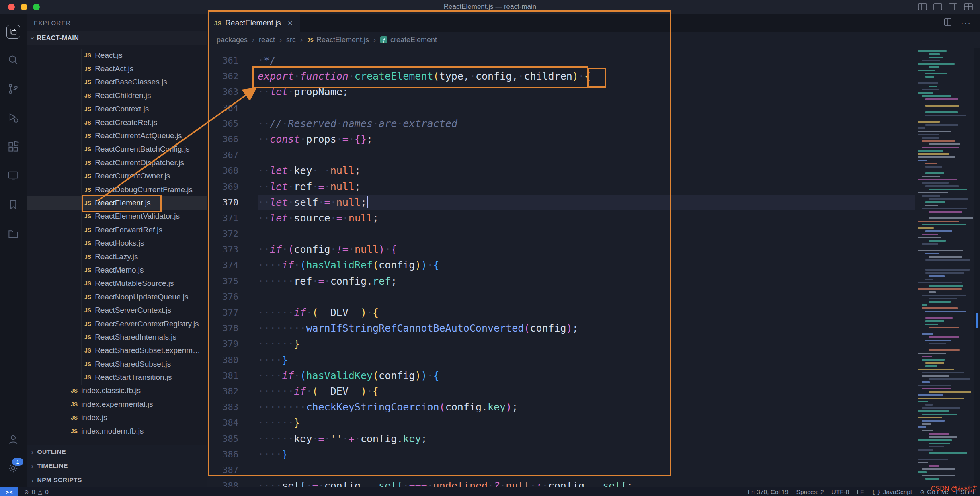 This screenshot has height=496, width=980. Describe the element at coordinates (619, 139) in the screenshot. I see `code-line-366: ··const·props·=·{};` at that location.